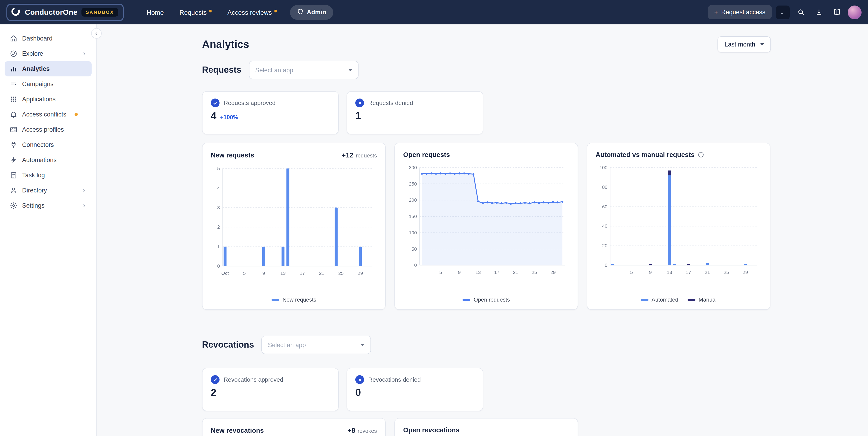  I want to click on svg-text: 80, so click(604, 187).